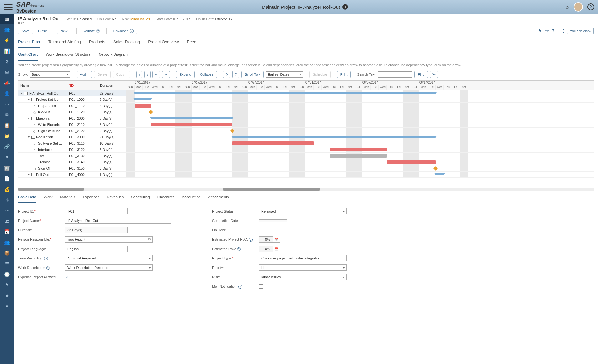  Describe the element at coordinates (591, 7) in the screenshot. I see `help-icon: ?` at that location.